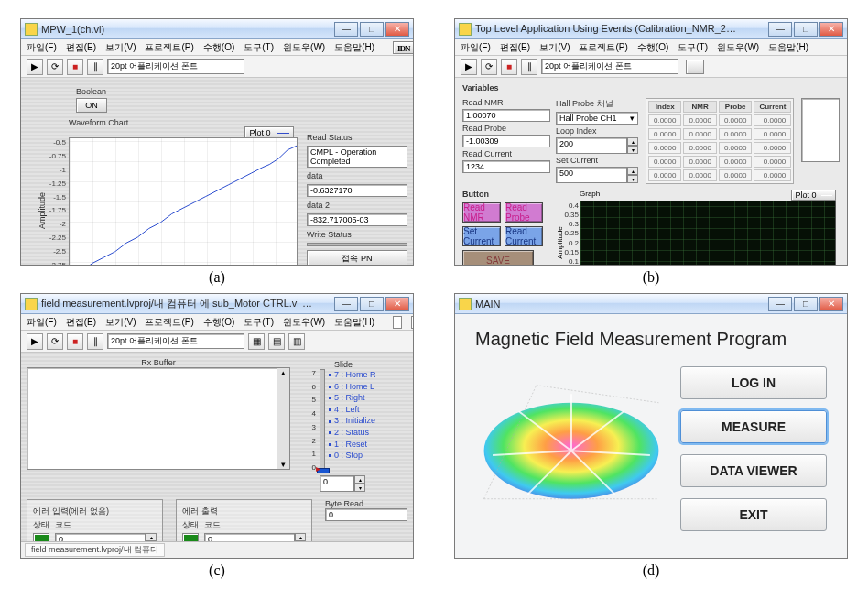  What do you see at coordinates (217, 48) in the screenshot?
I see `menubar-a: 파일(F) 편집(E) 보기(V) 프로젝트(P) 수행(O) 도구(T) 윈도…` at bounding box center [217, 48].